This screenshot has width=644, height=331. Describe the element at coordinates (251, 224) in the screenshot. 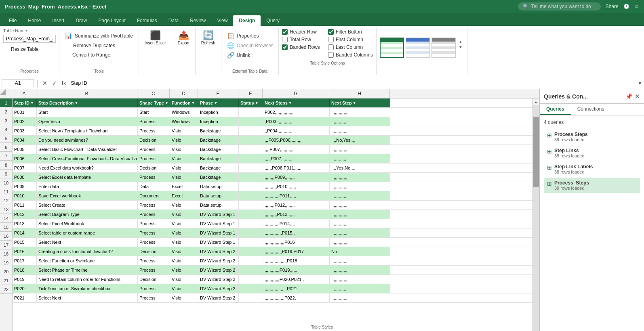

I see `cell-F14` at that location.